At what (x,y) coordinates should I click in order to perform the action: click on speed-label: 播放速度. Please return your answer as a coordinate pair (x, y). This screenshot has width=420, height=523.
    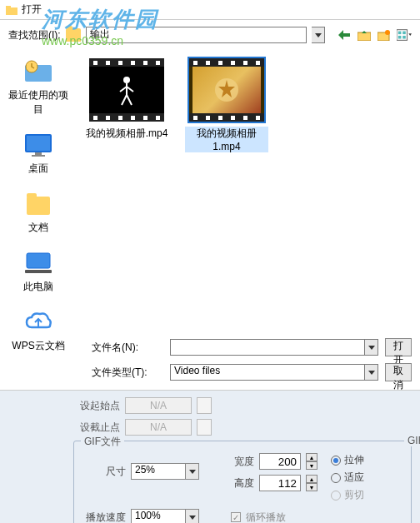
    Looking at the image, I should click on (106, 517).